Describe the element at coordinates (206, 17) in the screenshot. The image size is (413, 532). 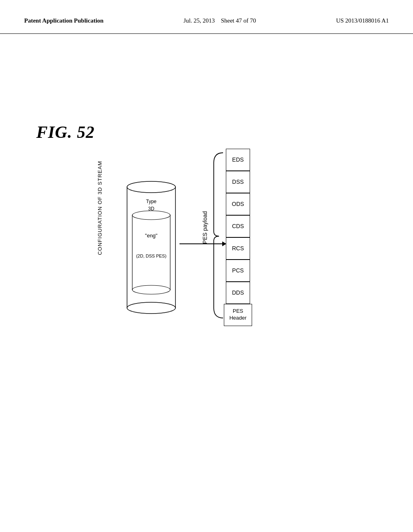
I see `page-header: Patent Application Publication Jul. 25, …` at that location.